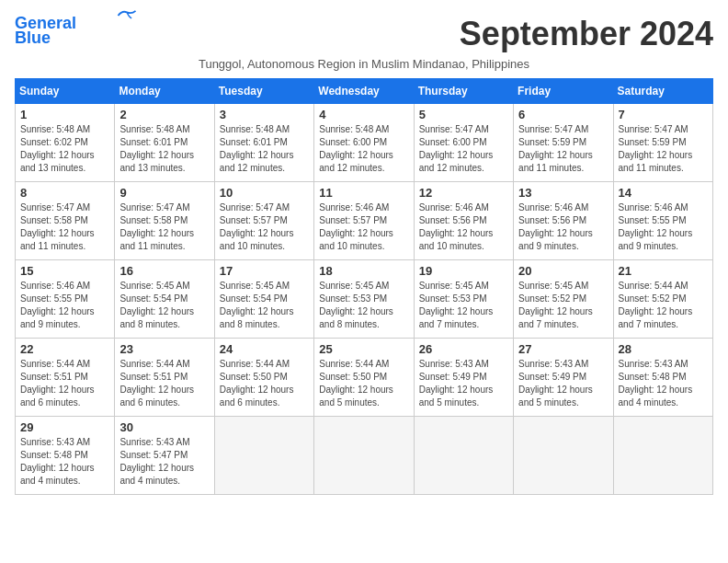 Image resolution: width=728 pixels, height=563 pixels. What do you see at coordinates (364, 270) in the screenshot?
I see `day-number: 18` at bounding box center [364, 270].